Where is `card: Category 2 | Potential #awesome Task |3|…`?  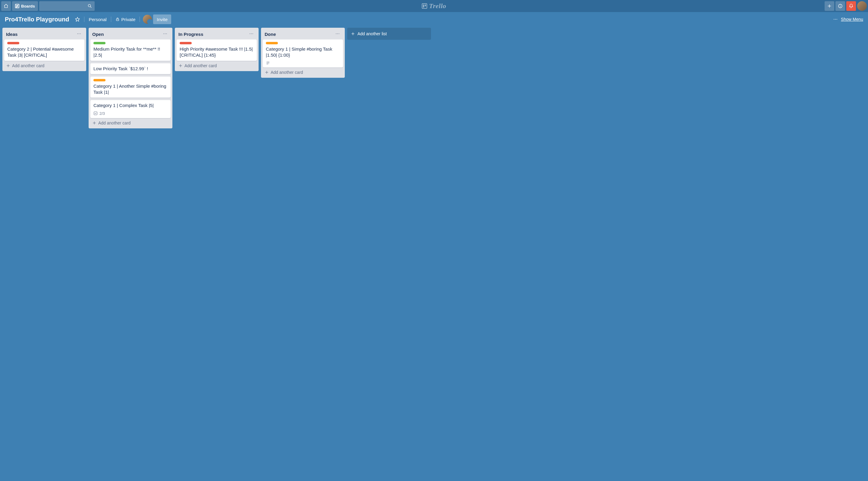
card: Category 2 | Potential #awesome Task |3|… is located at coordinates (44, 50).